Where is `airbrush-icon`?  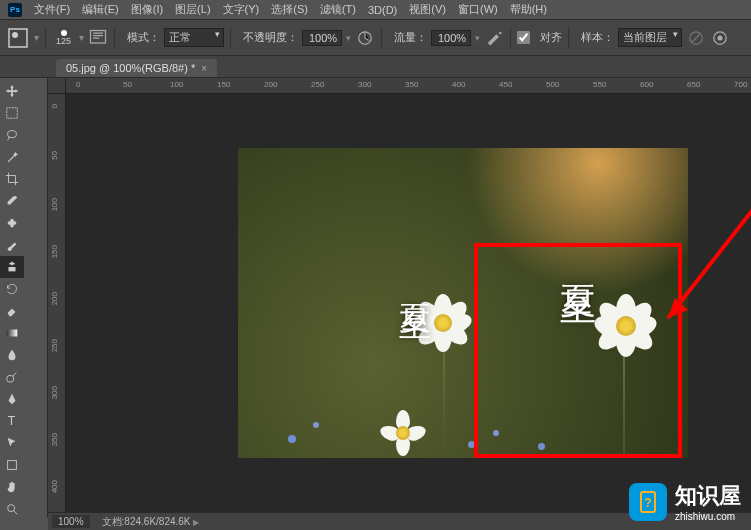 airbrush-icon is located at coordinates (494, 38).